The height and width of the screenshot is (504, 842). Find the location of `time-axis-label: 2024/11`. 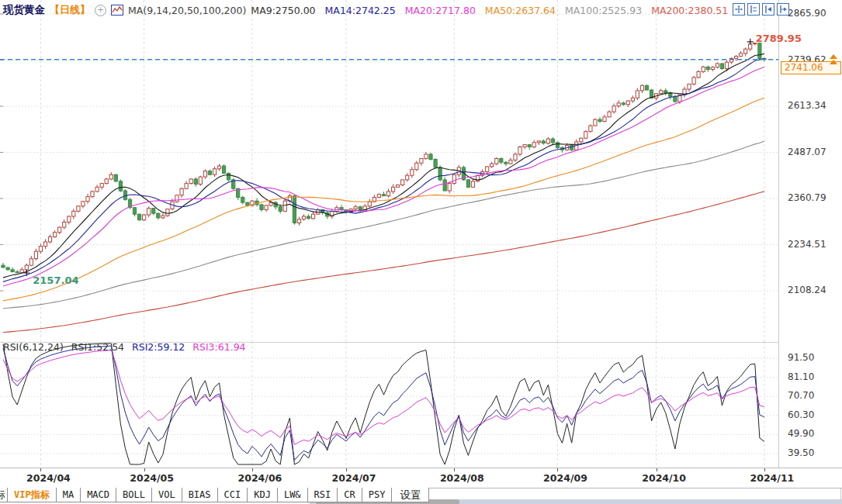

time-axis-label: 2024/11 is located at coordinates (773, 478).